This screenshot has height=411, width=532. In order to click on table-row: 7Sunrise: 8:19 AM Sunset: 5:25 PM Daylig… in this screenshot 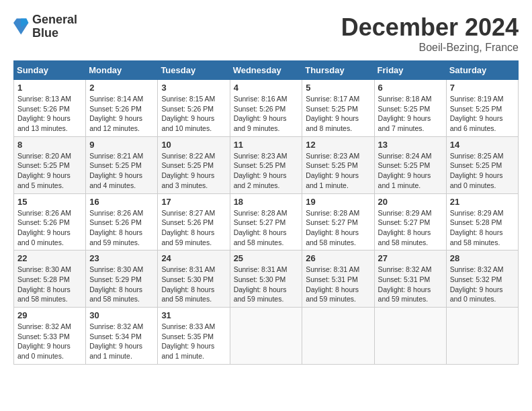, I will do `click(482, 109)`.